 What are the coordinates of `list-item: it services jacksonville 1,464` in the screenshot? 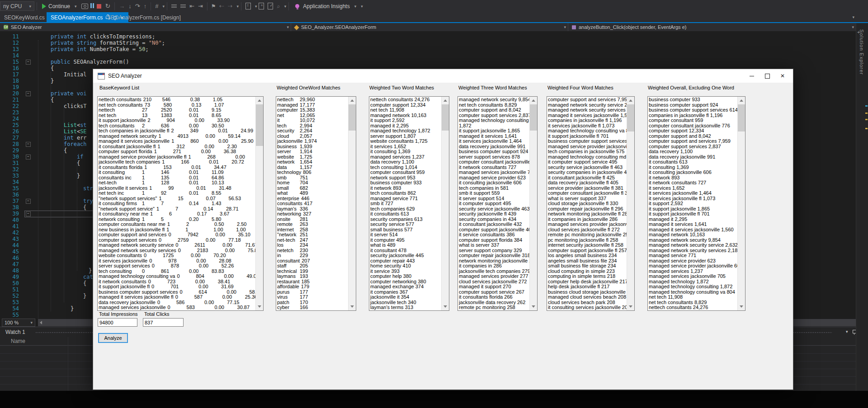 It's located at (494, 141).